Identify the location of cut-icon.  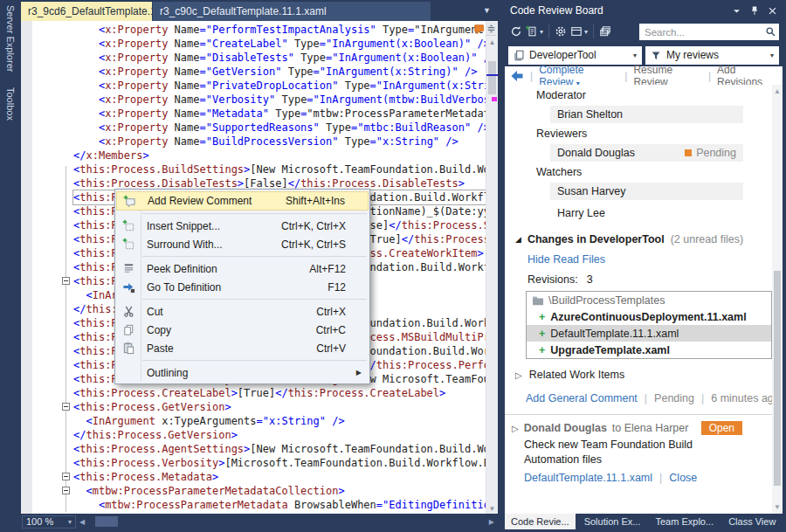
(128, 311).